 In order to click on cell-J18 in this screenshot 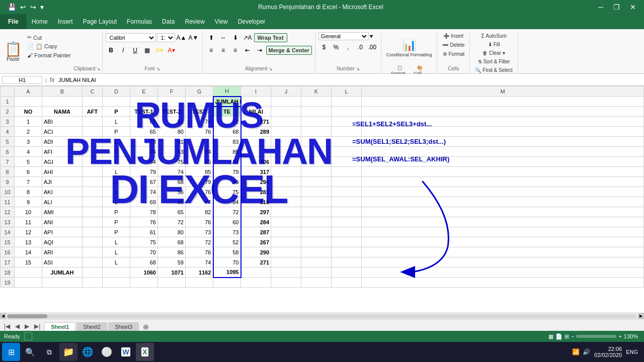, I will do `click(286, 273)`.